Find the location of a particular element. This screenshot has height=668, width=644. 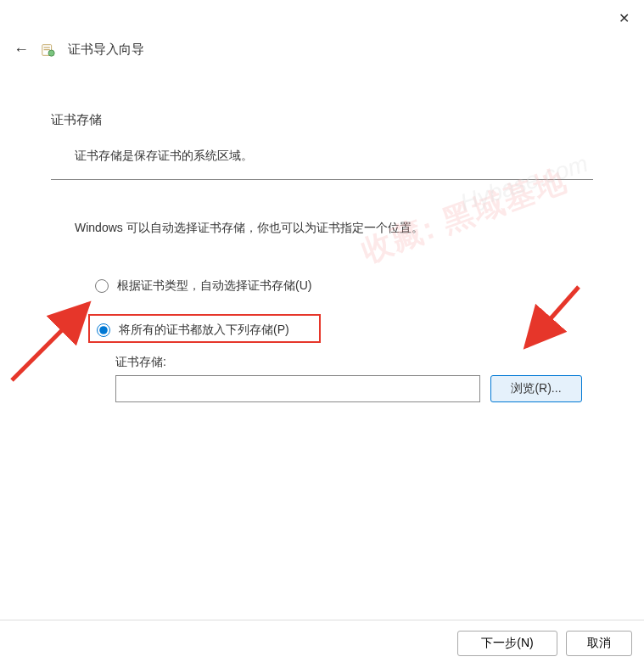

instruction-text: Windows 可以自动选择证书存储，你也可以为证书指定一个位置。 is located at coordinates (334, 228).